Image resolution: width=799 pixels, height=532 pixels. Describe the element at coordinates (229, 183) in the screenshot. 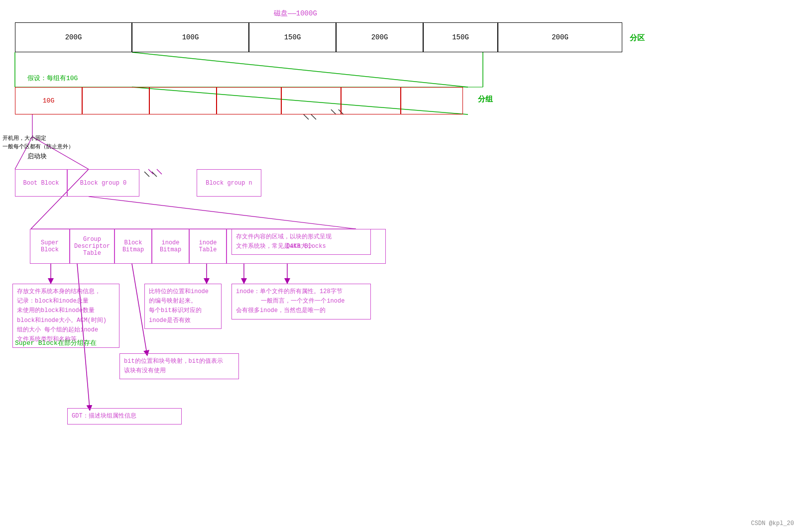

I see `block-group-n: Block group n` at that location.